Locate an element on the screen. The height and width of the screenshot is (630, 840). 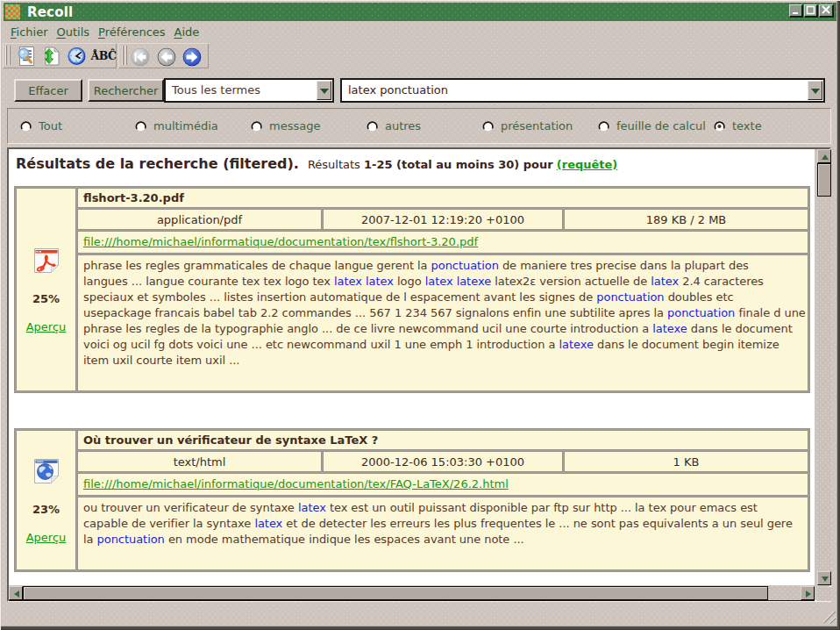
menu-outils: Outils is located at coordinates (74, 32).